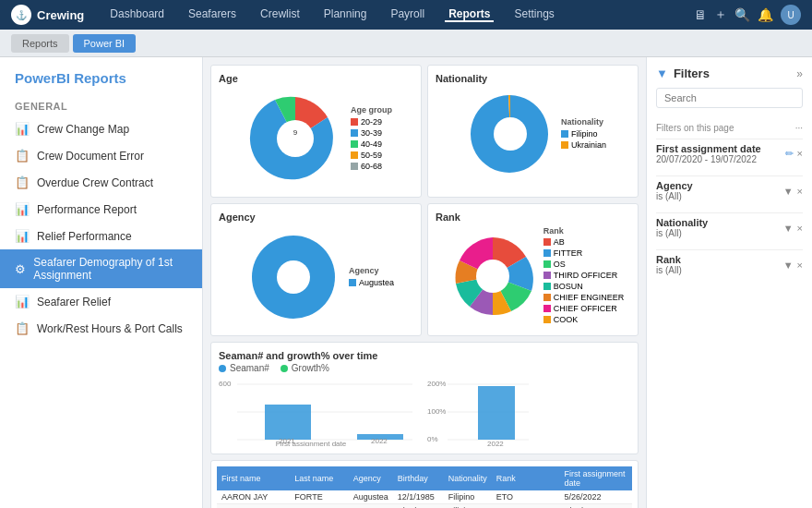  Describe the element at coordinates (469, 15) in the screenshot. I see `nav-reports: Reports` at that location.